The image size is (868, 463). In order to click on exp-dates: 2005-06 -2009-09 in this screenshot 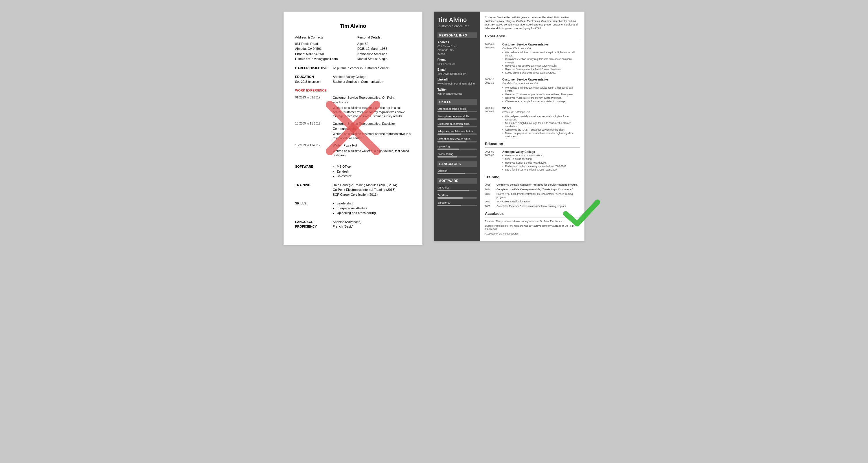, I will do `click(494, 122)`.